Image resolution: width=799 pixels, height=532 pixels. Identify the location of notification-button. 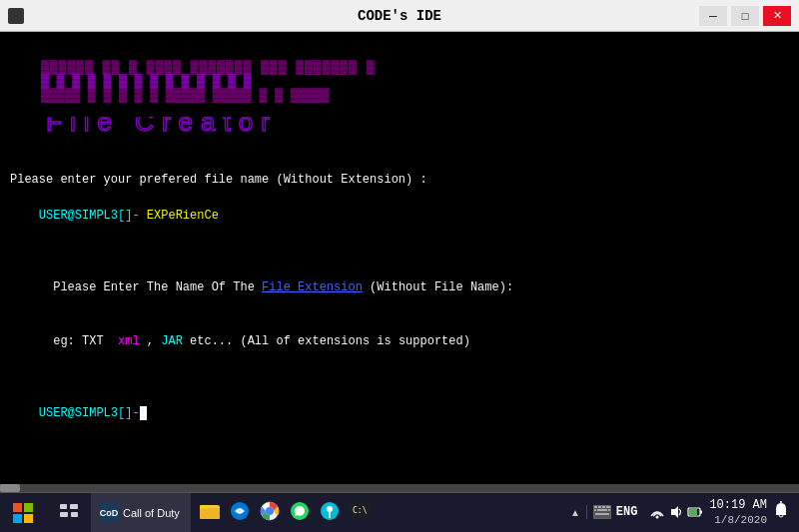
(781, 513).